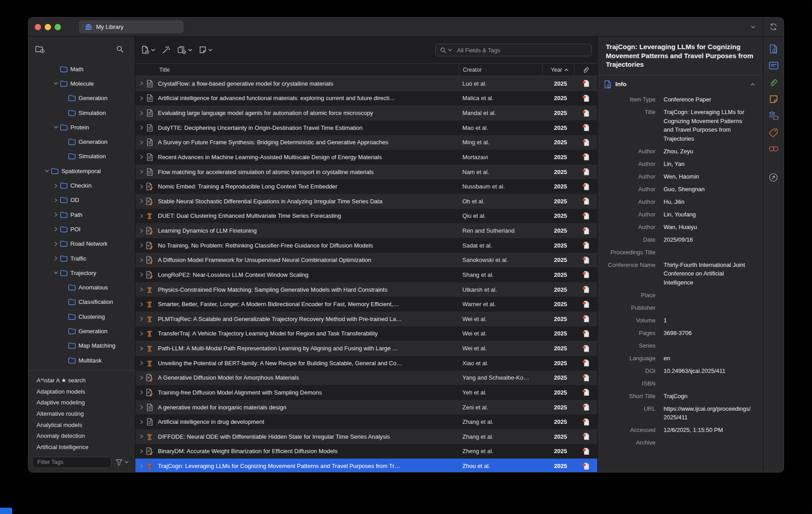 The width and height of the screenshot is (812, 514). What do you see at coordinates (708, 202) in the screenshot?
I see `info-field-value: Hu, Jilin` at bounding box center [708, 202].